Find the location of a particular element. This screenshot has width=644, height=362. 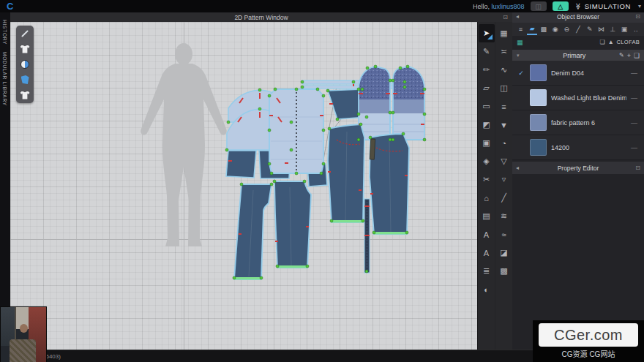

pattern-outline-tool: ▣ is located at coordinates (487, 143).